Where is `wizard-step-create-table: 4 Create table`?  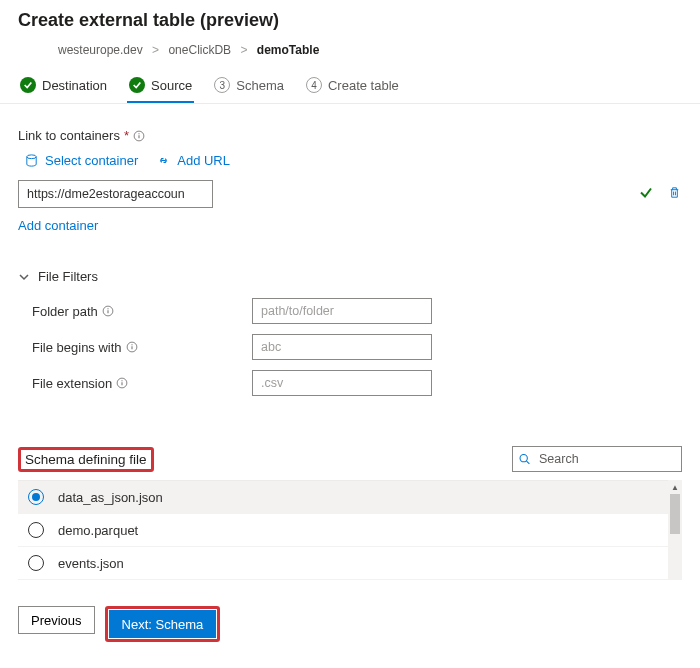 wizard-step-create-table: 4 Create table is located at coordinates (352, 88).